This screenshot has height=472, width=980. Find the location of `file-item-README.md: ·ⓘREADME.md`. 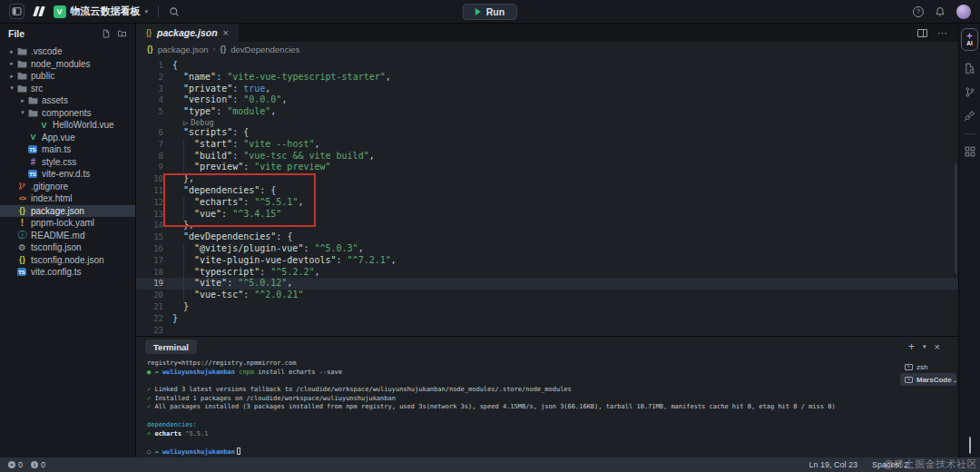

file-item-README.md: ·ⓘREADME.md is located at coordinates (67, 236).